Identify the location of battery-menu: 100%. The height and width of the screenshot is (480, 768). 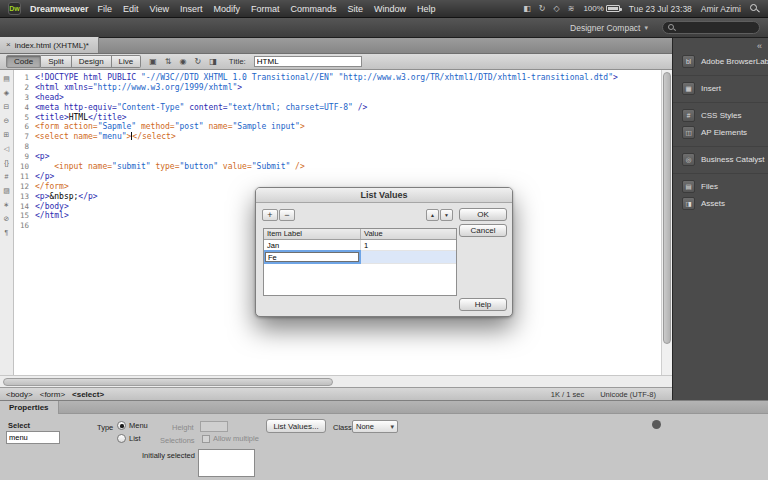
(601, 8).